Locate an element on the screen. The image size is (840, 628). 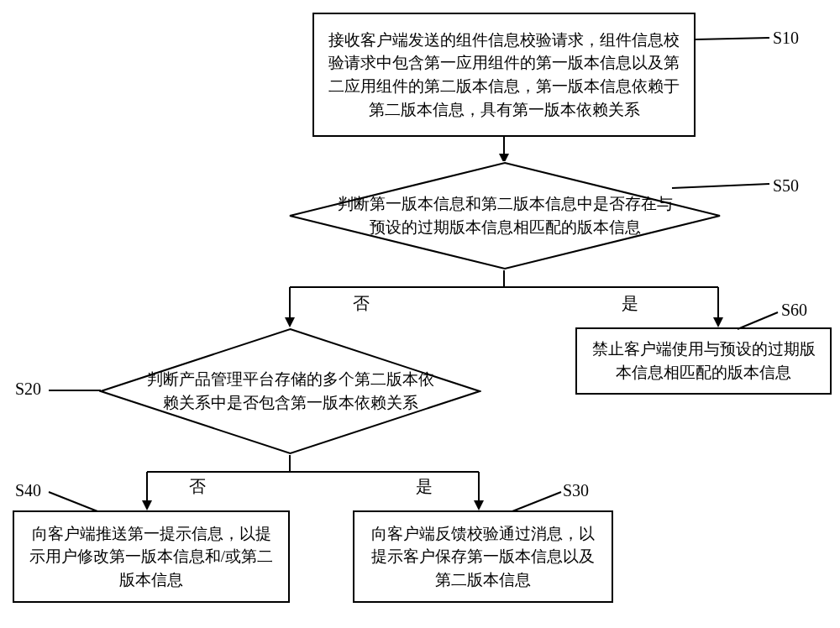
label-s50: S50 is located at coordinates (786, 186).